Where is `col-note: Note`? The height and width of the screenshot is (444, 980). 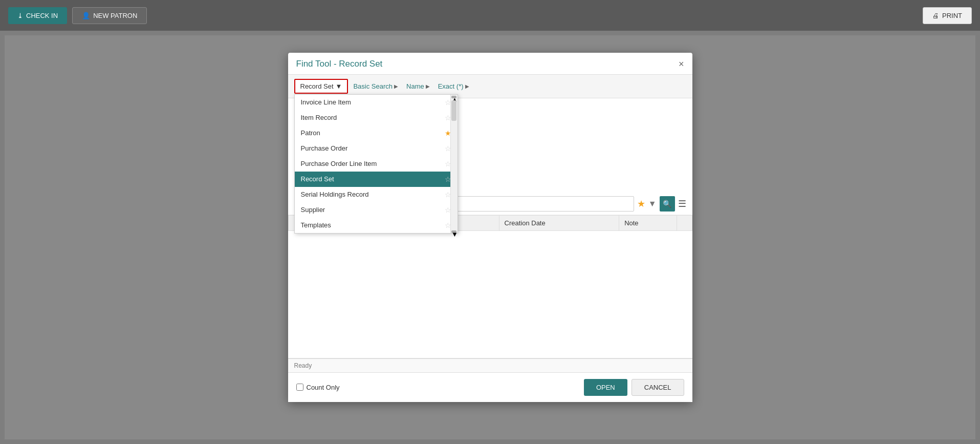 col-note: Note is located at coordinates (648, 223).